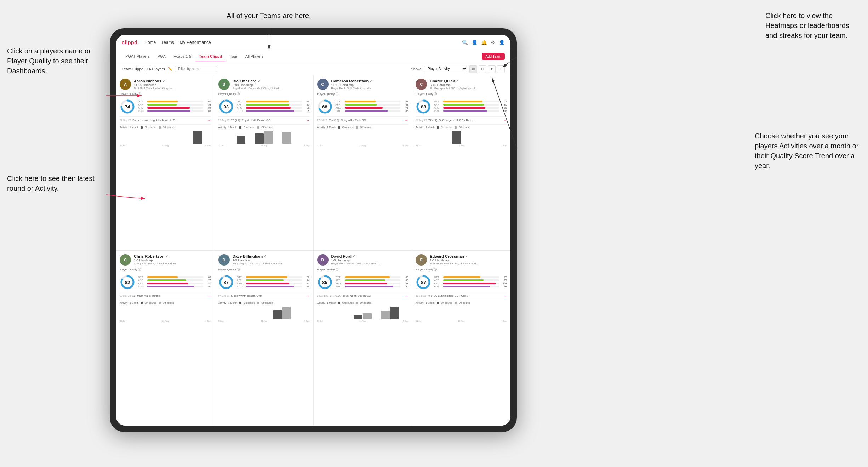  Describe the element at coordinates (267, 277) in the screenshot. I see `stat-bar-fill-ott` at that location.